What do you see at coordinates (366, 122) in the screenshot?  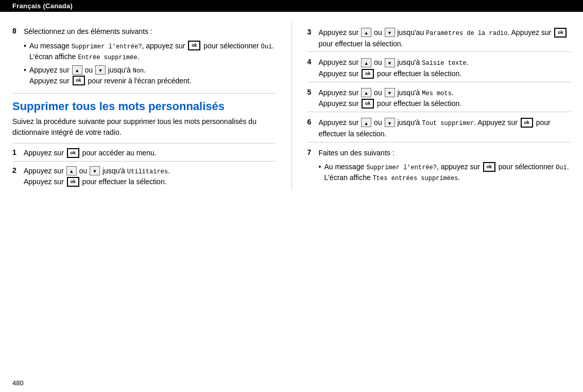 I see `up-arrow-s6` at bounding box center [366, 122].